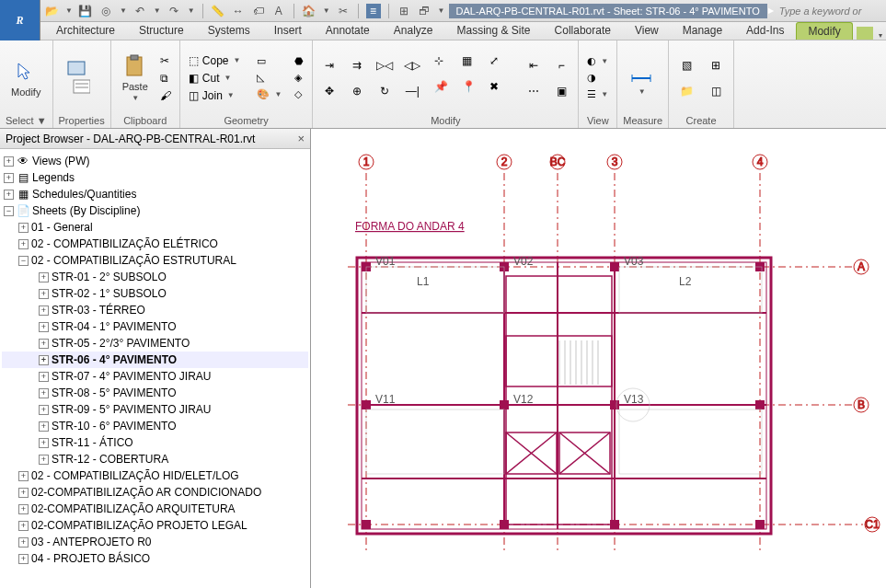  I want to click on undo-icon: ↶, so click(140, 11).